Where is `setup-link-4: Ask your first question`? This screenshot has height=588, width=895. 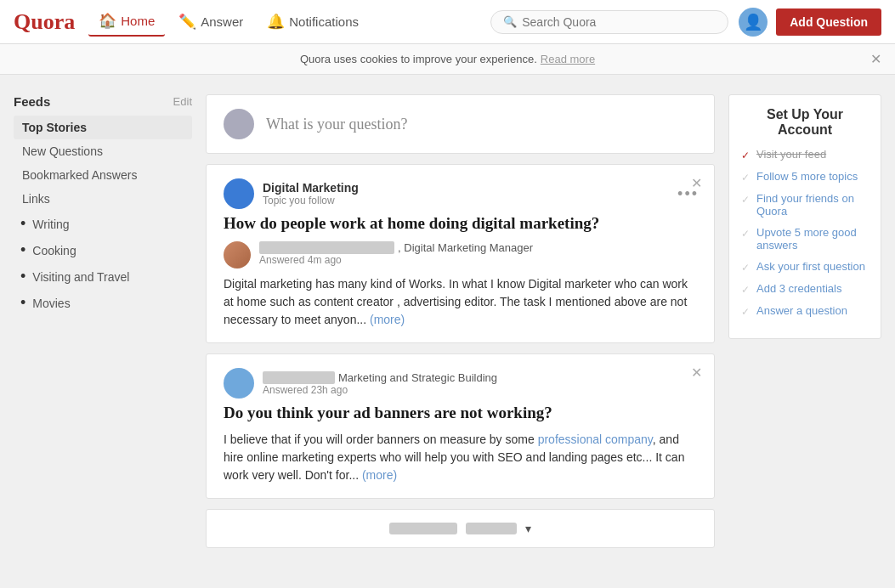 setup-link-4: Ask your first question is located at coordinates (811, 267).